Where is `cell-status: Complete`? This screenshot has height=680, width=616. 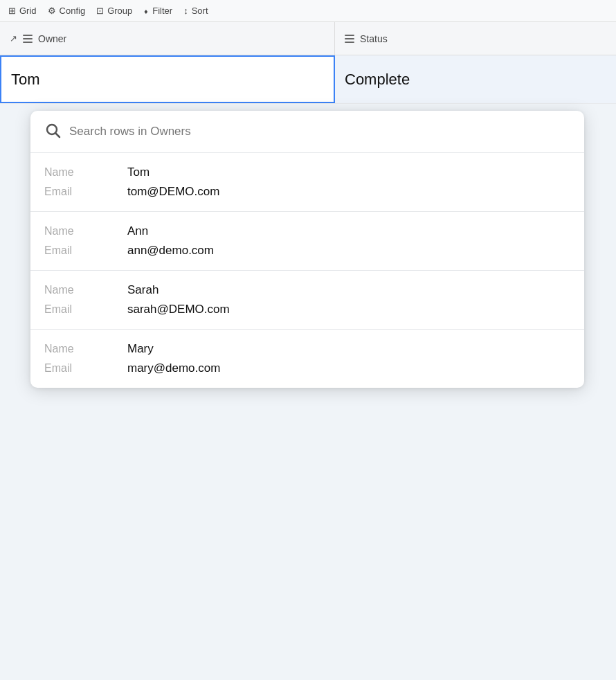
cell-status: Complete is located at coordinates (475, 79).